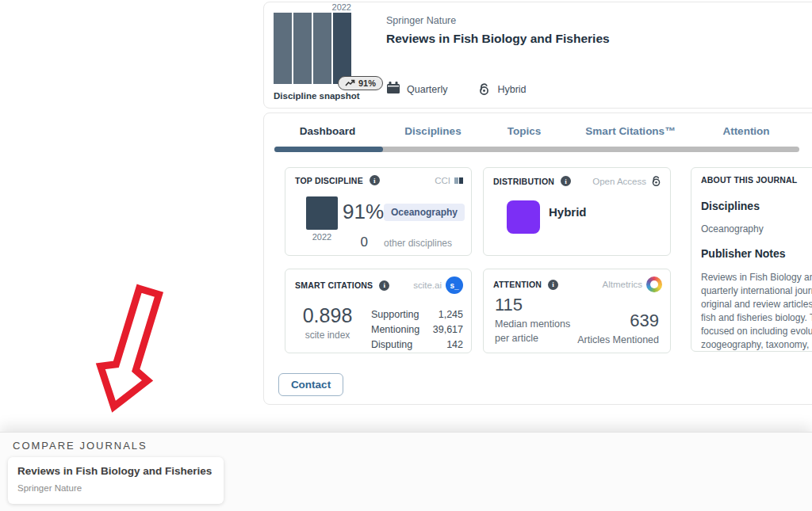 The width and height of the screenshot is (812, 511). What do you see at coordinates (745, 132) in the screenshot?
I see `tab-attention: Attention` at bounding box center [745, 132].